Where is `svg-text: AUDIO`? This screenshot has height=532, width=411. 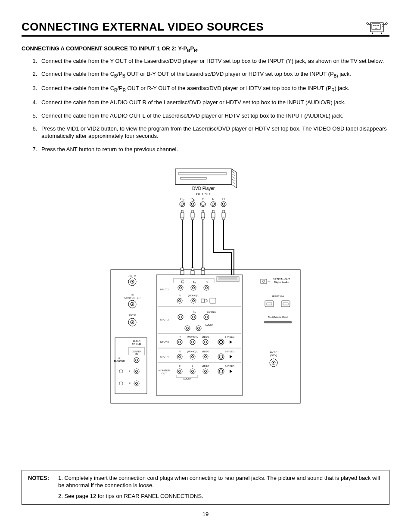 svg-text: AUDIO is located at coordinates (137, 341).